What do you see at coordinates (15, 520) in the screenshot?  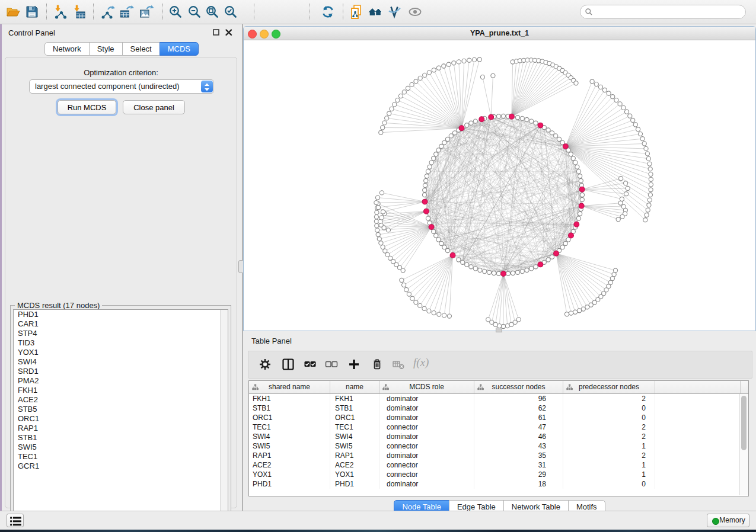 I see `task-history-button` at bounding box center [15, 520].